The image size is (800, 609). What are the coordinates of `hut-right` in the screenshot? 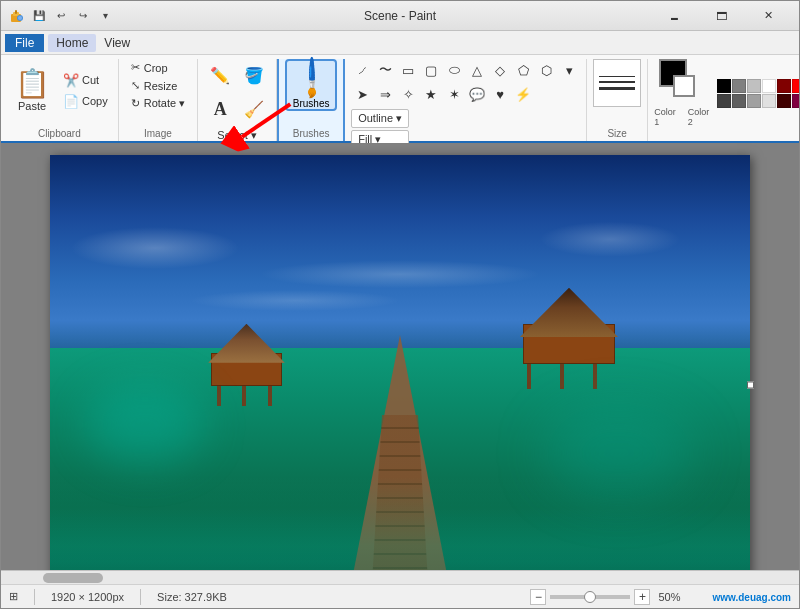 It's located at (569, 324).